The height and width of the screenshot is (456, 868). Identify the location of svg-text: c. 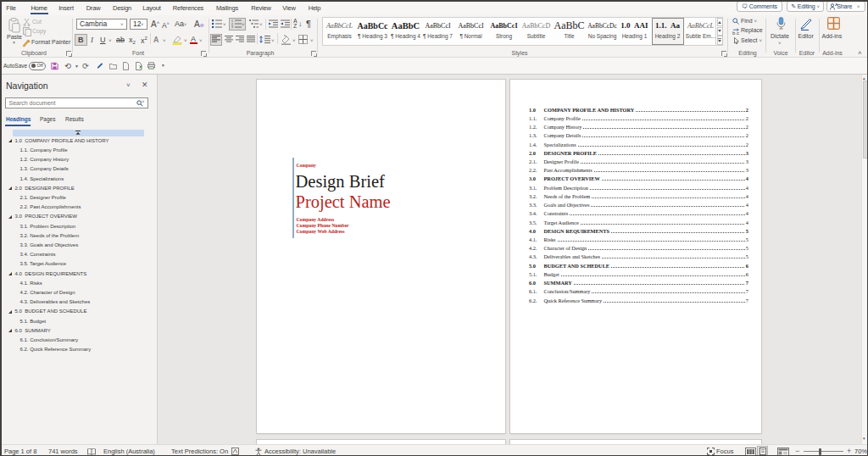
(737, 32).